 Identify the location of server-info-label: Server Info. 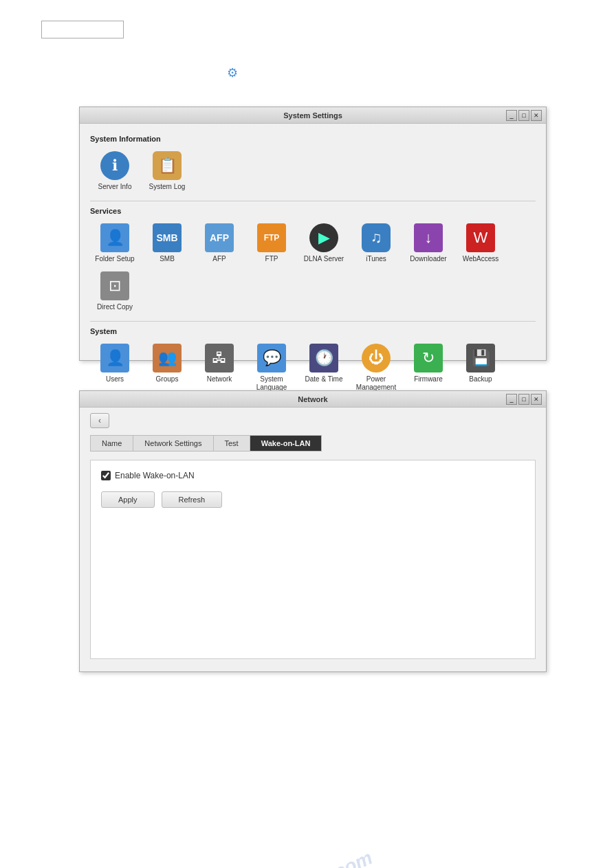
(116, 187).